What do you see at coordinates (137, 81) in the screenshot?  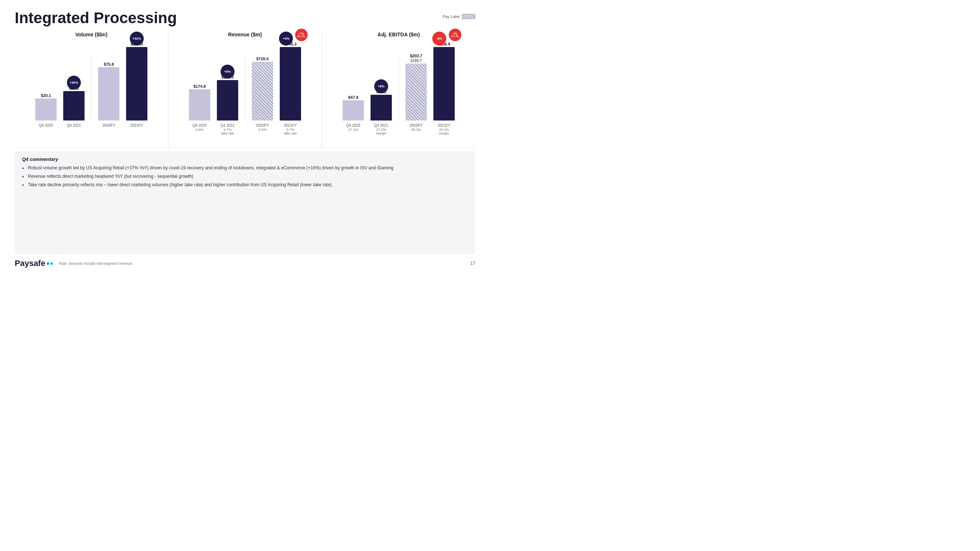 I see `volume-bar-2021fy: +32% $100.0` at bounding box center [137, 81].